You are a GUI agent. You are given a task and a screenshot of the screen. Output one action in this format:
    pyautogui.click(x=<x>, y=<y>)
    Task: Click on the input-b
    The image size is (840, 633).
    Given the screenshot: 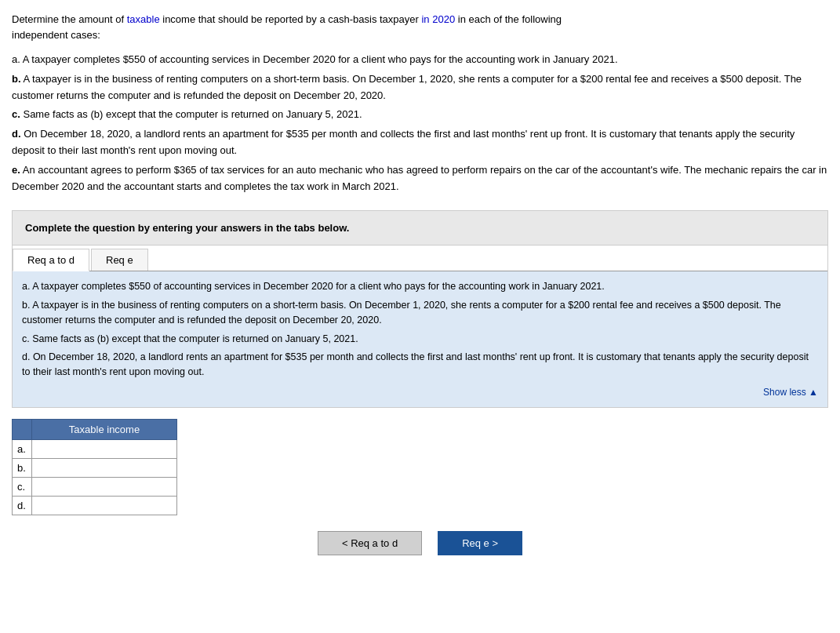 What is the action you would take?
    pyautogui.click(x=104, y=467)
    